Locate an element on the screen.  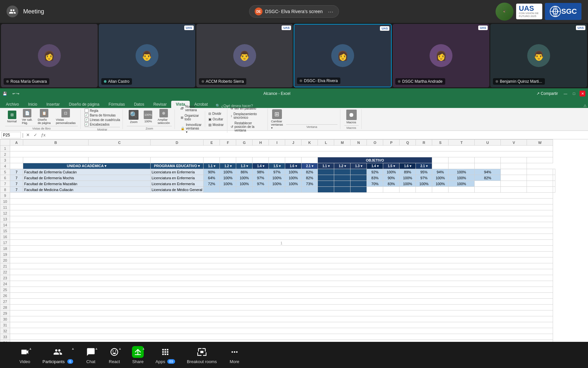
cell-5C: Licenciatura en Enfermería is located at coordinates (177, 172).